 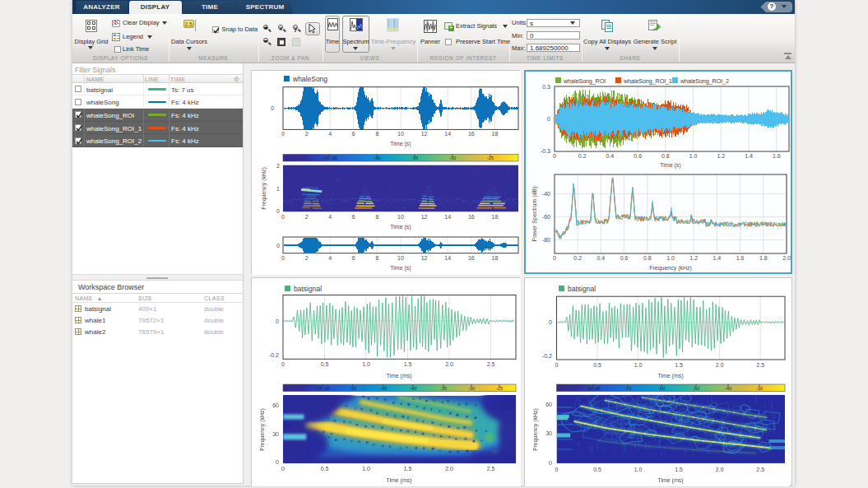 What do you see at coordinates (546, 217) in the screenshot?
I see `svg-text: -60` at bounding box center [546, 217].